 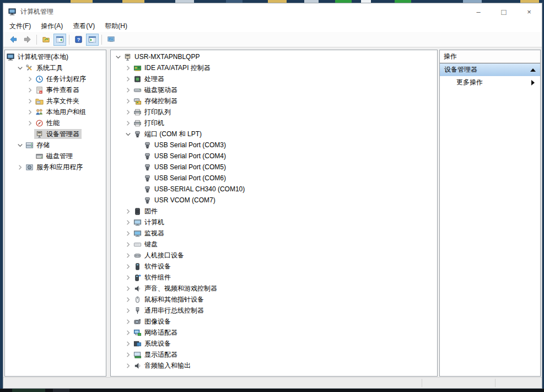 I want to click on device-node-printers: 打印机, so click(x=274, y=123).